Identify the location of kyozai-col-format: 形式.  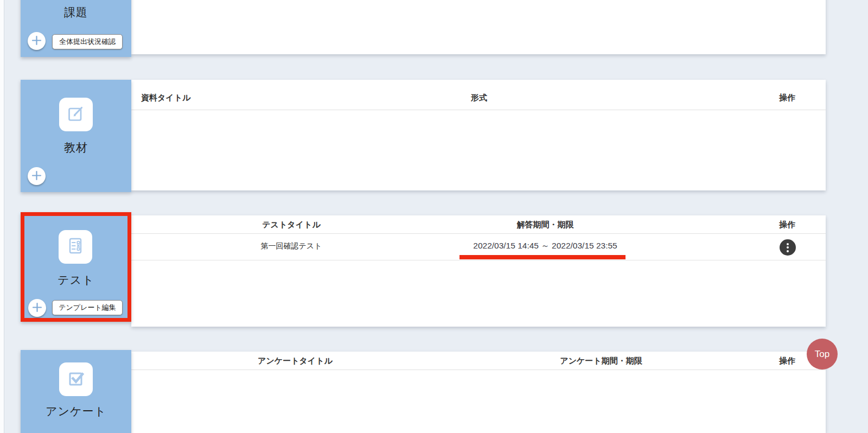
(479, 98).